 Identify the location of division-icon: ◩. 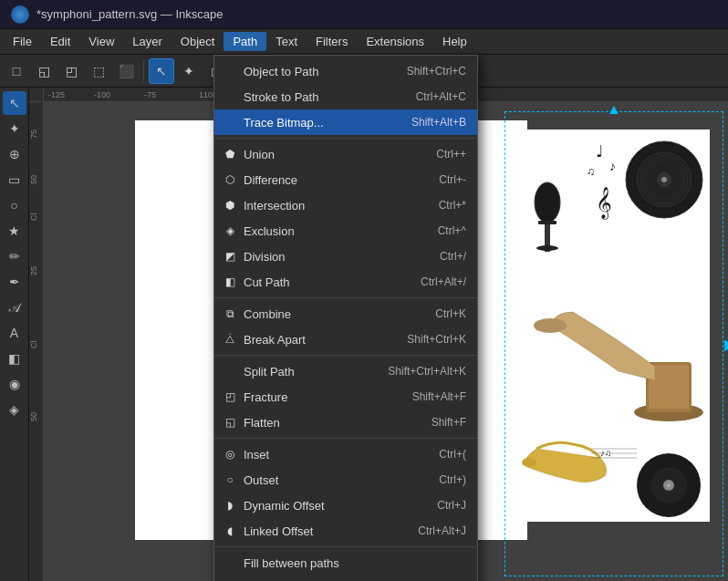
(230, 256).